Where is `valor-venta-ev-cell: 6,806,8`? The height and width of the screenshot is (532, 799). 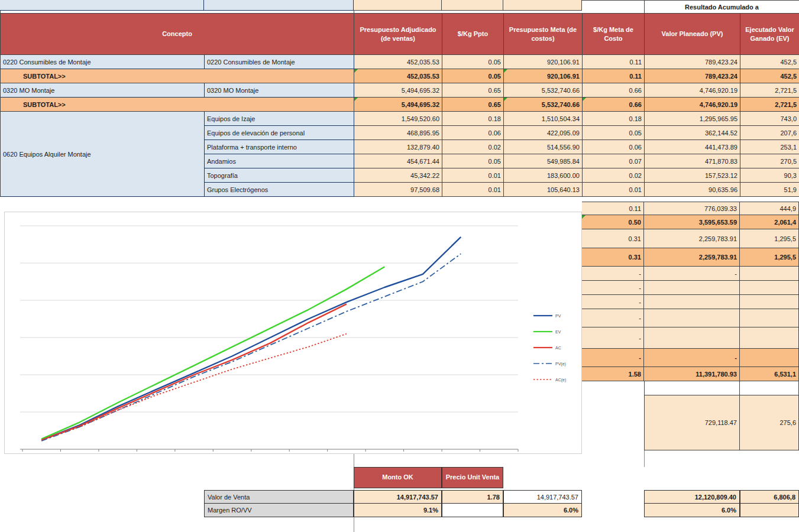
valor-venta-ev-cell: 6,806,8 is located at coordinates (769, 497).